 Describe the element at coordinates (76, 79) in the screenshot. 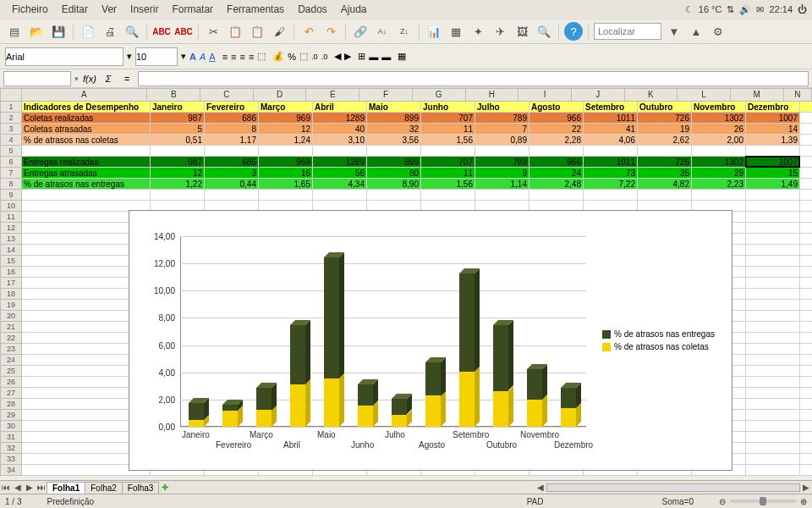

I see `name-box-dropdown: ▾` at that location.